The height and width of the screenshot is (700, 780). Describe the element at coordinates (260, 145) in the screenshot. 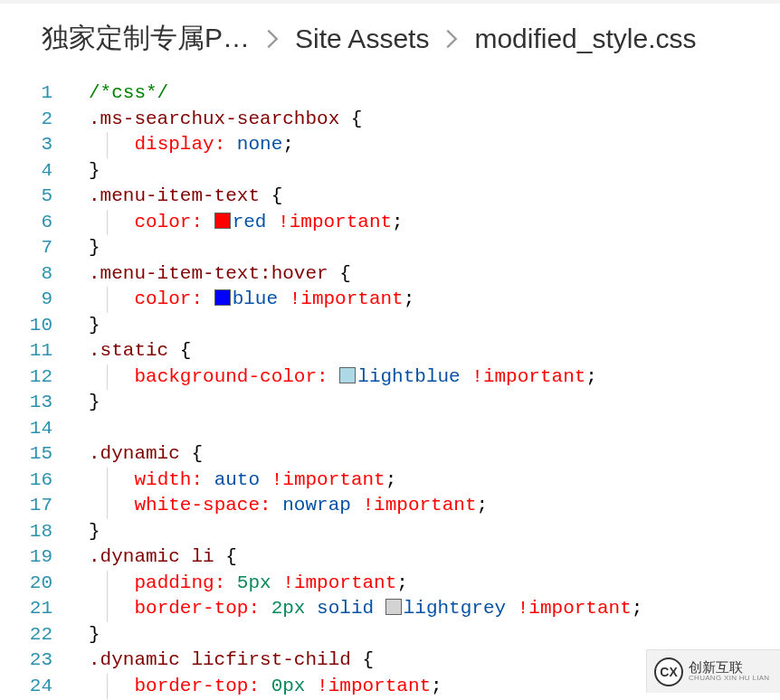

I see `code-token: none` at that location.